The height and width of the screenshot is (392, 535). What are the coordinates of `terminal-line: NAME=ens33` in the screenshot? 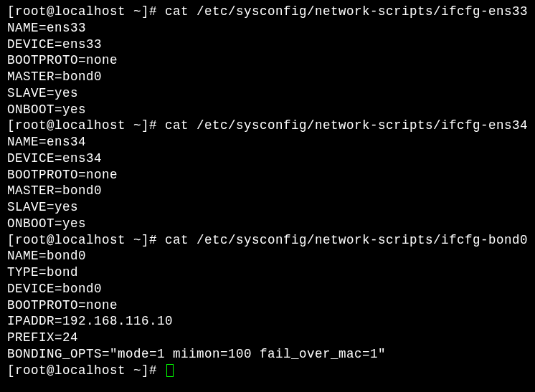 It's located at (268, 29).